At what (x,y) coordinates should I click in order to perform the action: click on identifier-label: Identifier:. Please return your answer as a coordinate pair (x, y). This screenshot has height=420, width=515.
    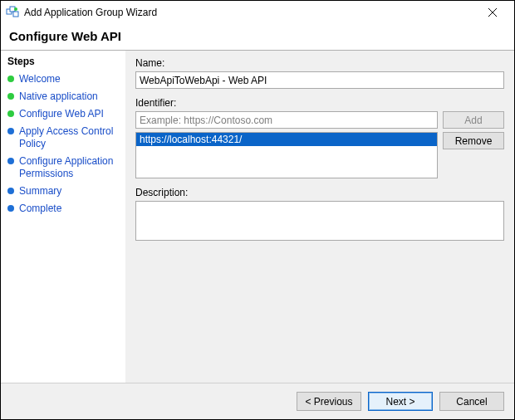
    Looking at the image, I should click on (320, 103).